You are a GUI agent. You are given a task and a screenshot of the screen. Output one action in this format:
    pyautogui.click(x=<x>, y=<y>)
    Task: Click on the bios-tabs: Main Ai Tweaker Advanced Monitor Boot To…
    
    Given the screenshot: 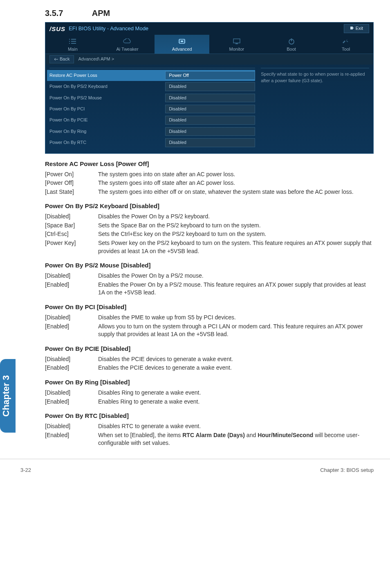 What is the action you would take?
    pyautogui.click(x=209, y=44)
    